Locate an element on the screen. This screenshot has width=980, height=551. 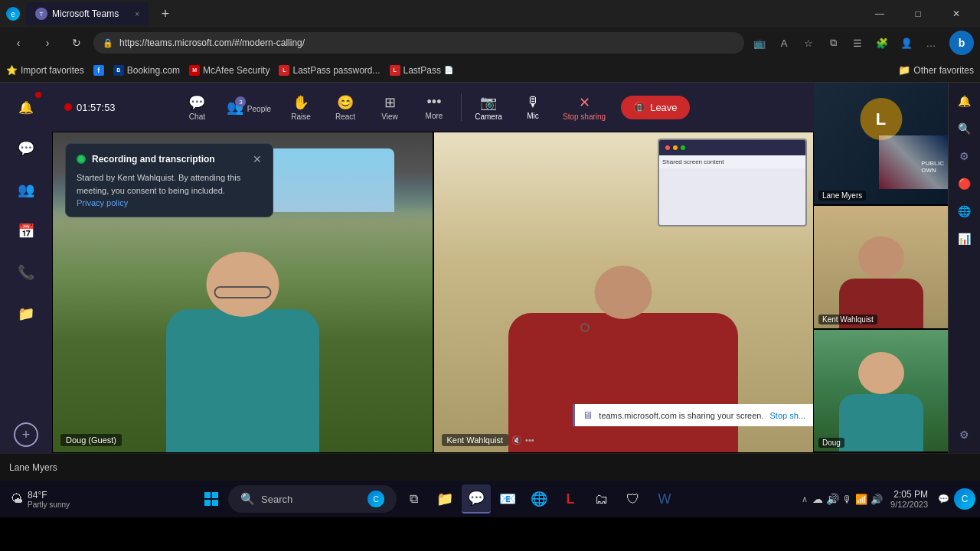
taskbar-lastpass: L is located at coordinates (570, 499).